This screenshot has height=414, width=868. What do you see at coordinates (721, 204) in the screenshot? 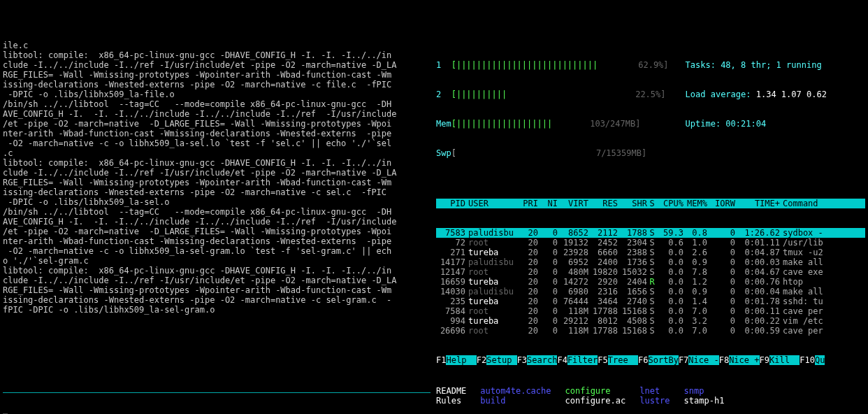
I see `col-iorw: IORW` at bounding box center [721, 204].